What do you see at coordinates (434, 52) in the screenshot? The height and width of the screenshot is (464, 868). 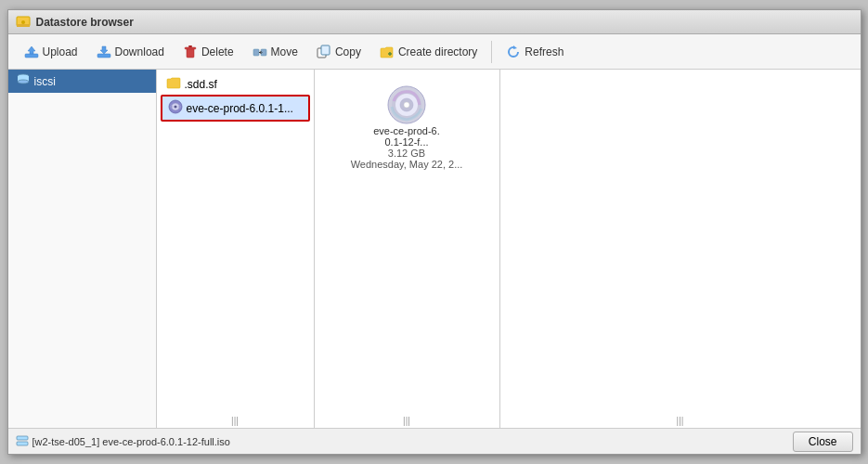 I see `toolbar: Upload Download Delete` at bounding box center [434, 52].